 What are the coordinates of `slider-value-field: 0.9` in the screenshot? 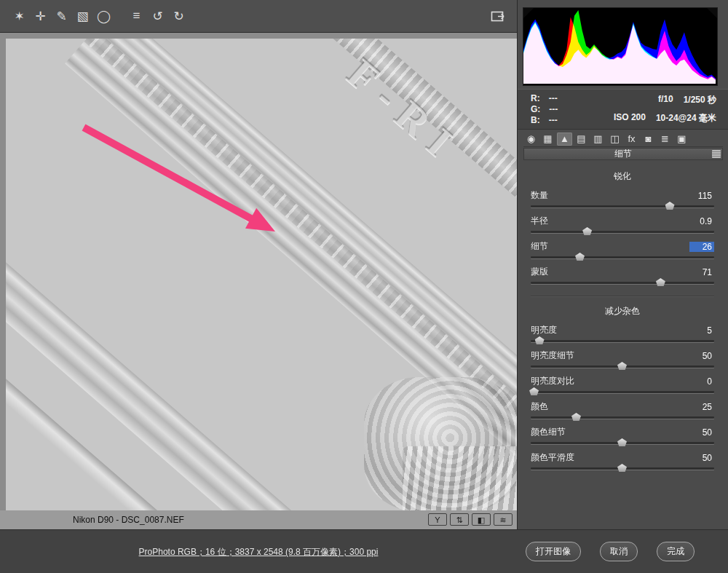 It's located at (702, 221).